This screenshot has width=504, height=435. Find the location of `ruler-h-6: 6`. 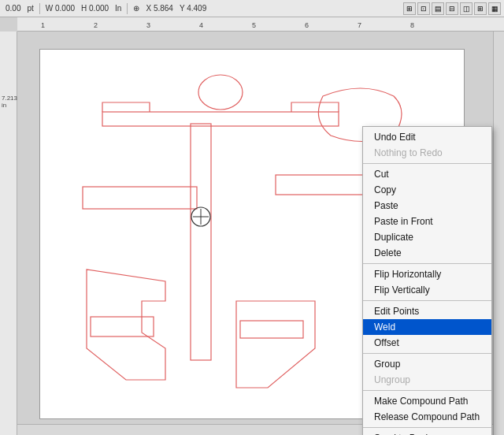

ruler-h-6: 6 is located at coordinates (307, 25).